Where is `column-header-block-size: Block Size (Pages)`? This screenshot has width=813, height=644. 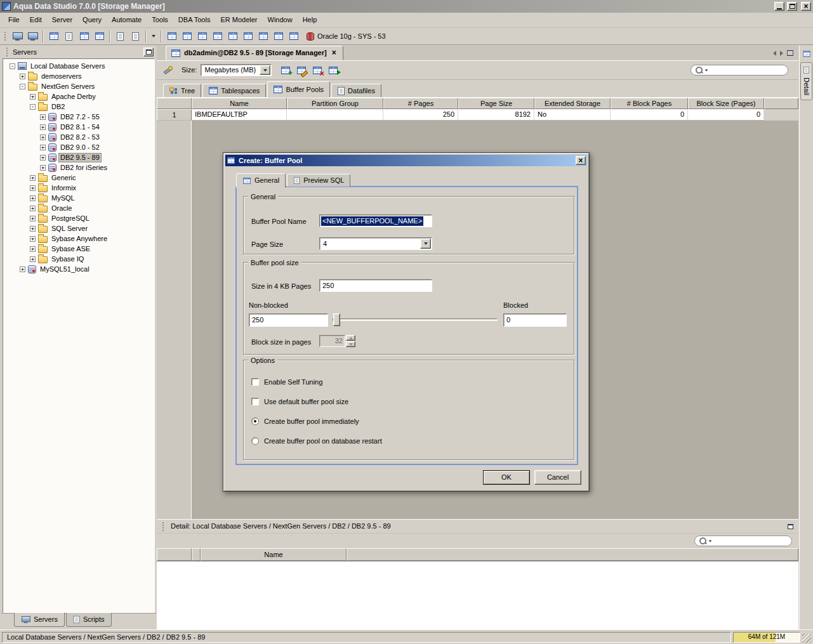 column-header-block-size: Block Size (Pages) is located at coordinates (726, 103).